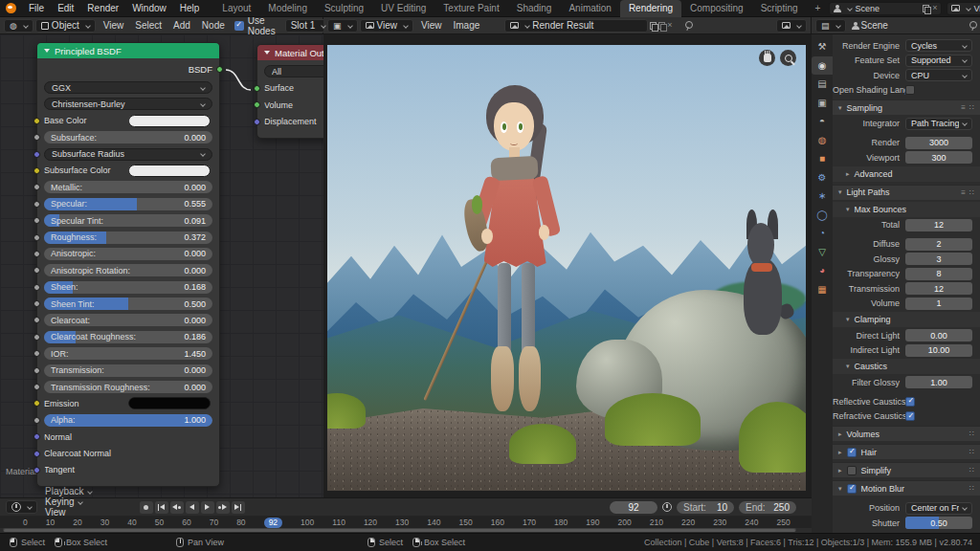 Image resolution: width=980 pixels, height=551 pixels. What do you see at coordinates (19, 26) in the screenshot?
I see `editor-type-selector: ◍` at bounding box center [19, 26].